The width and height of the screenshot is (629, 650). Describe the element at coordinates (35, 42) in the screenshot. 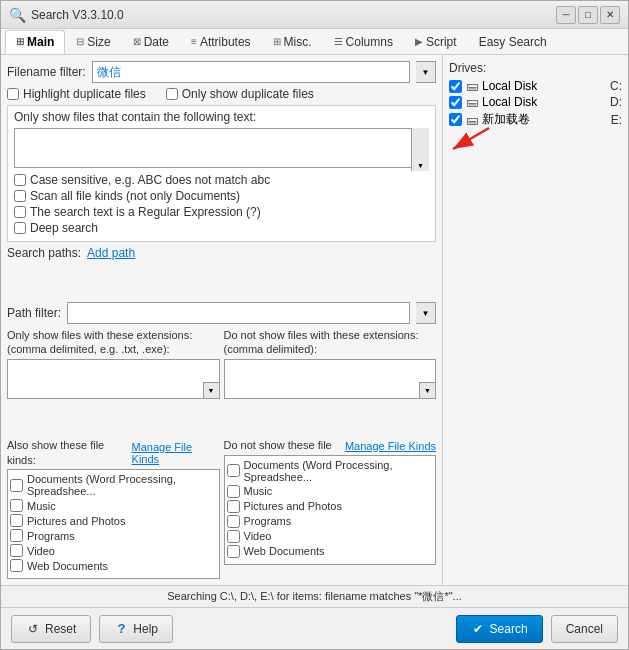

I see `tab-main: ⊞ Main` at that location.